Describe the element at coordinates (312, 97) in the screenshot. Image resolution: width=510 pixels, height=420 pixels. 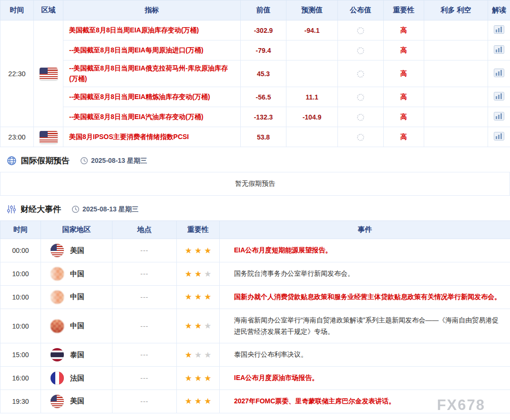
I see `forecast-value-cell: 11.1` at that location.